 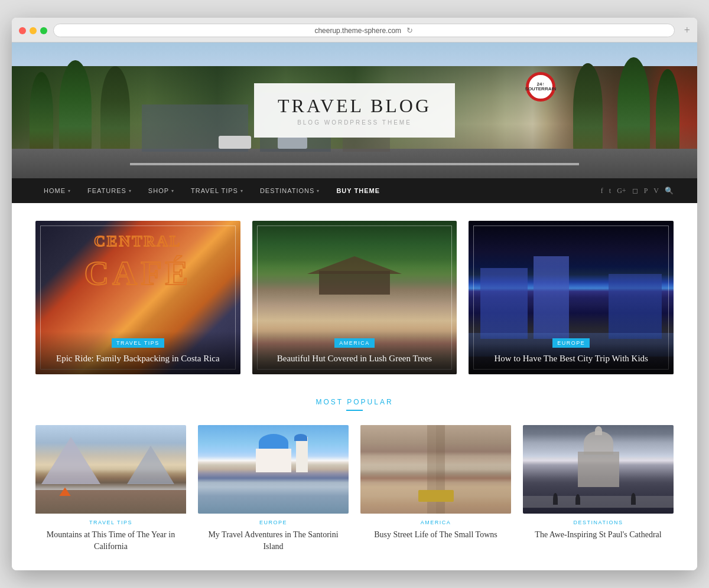 What do you see at coordinates (22, 31) in the screenshot?
I see `close-dot` at bounding box center [22, 31].